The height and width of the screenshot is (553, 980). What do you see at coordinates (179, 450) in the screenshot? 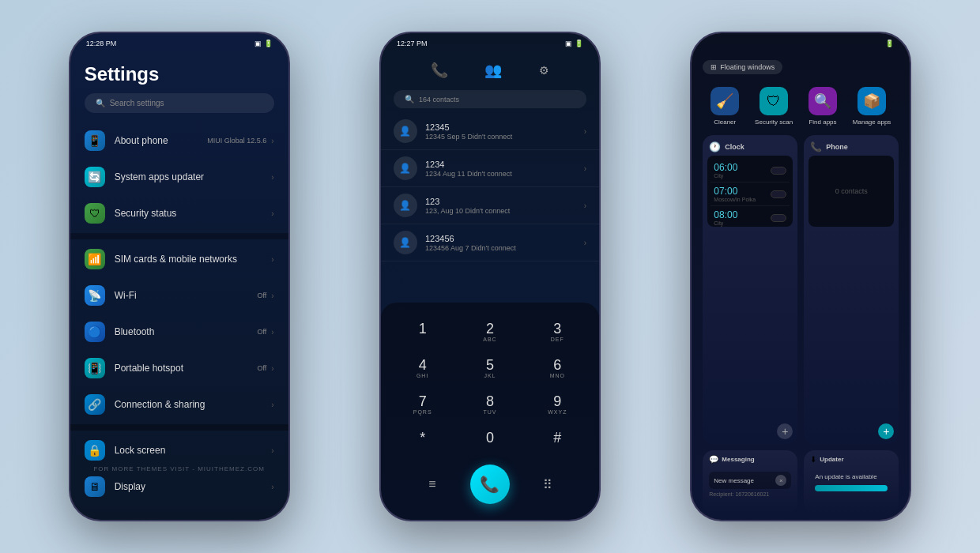
I see `settings-item-lockscreen: 🔒 Lock screen ›` at bounding box center [179, 450].